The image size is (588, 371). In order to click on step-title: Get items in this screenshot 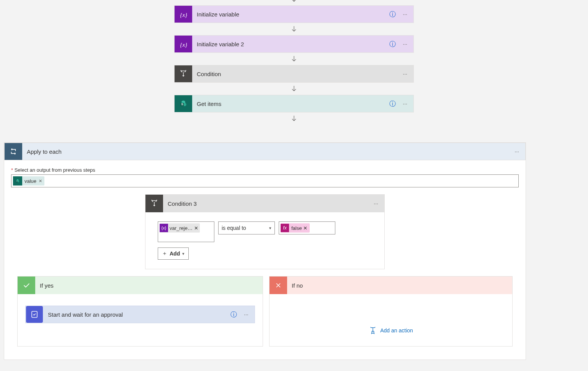, I will do `click(291, 104)`.